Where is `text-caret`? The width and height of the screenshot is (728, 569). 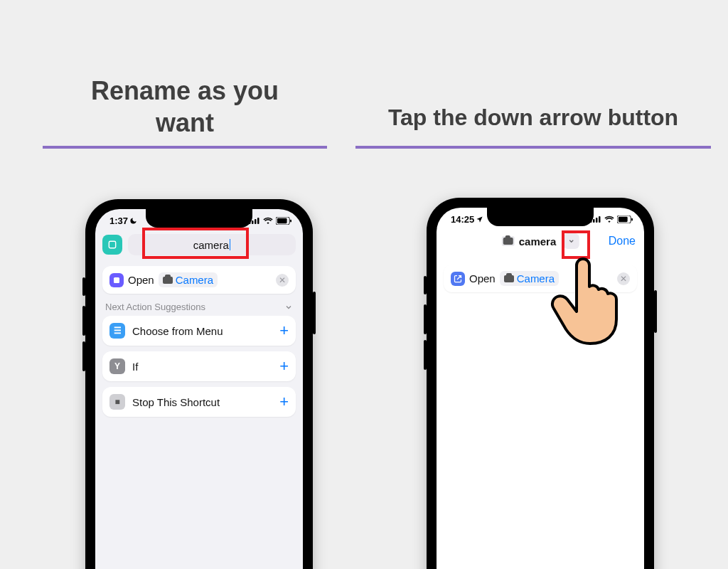
text-caret is located at coordinates (230, 245).